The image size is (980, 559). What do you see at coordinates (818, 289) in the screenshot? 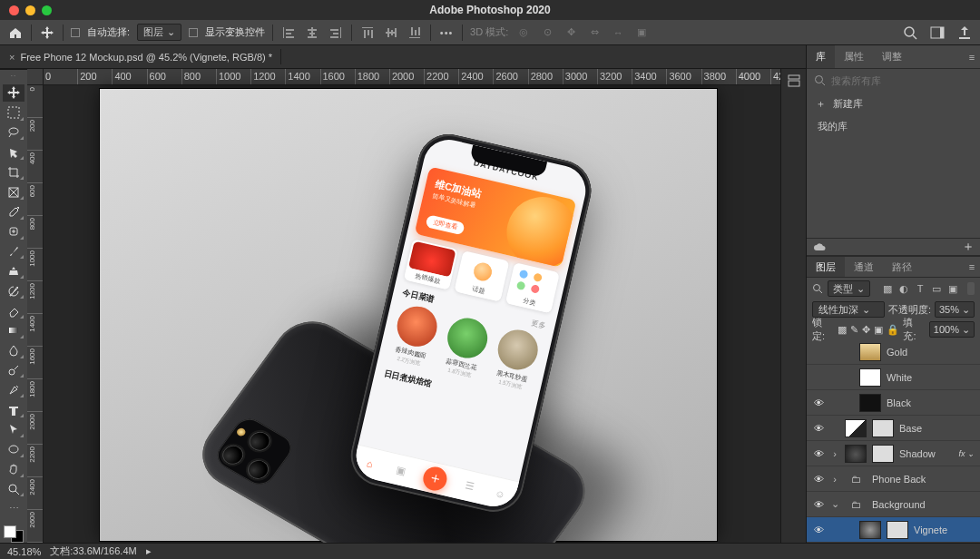
I see `filter-search-icon` at bounding box center [818, 289].